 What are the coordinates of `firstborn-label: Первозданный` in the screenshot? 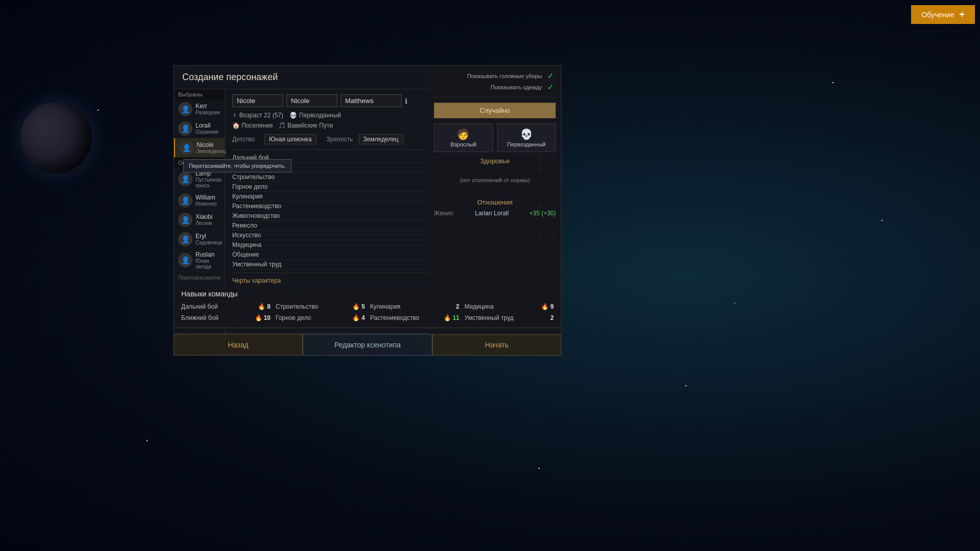 It's located at (527, 144).